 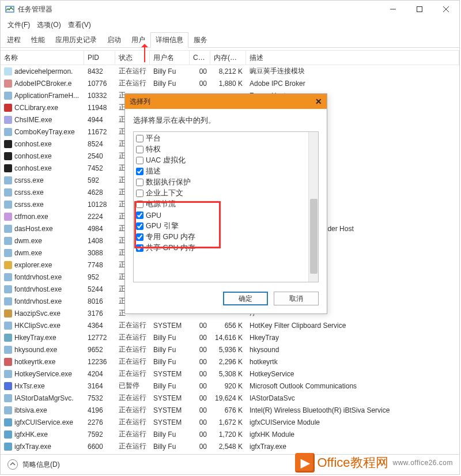 I want to click on column-option-label: UAC 虚拟化, so click(x=166, y=160).